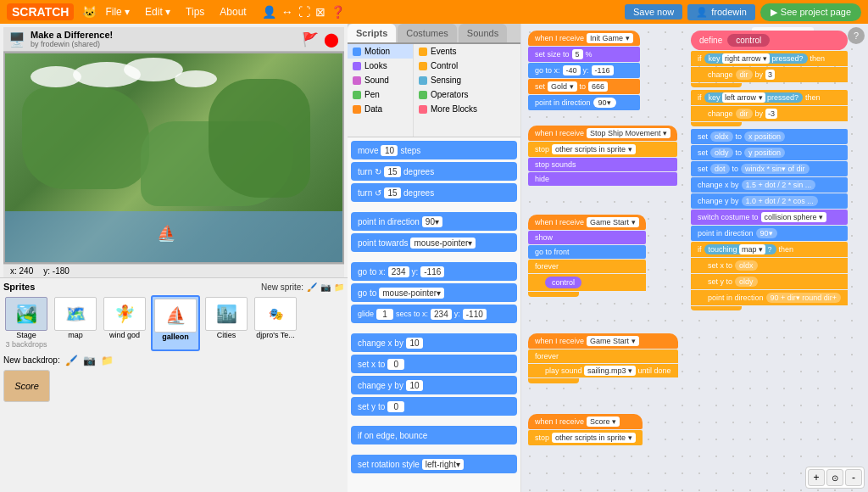 This screenshot has width=868, height=492. I want to click on icon-expand: ⛶, so click(304, 12).